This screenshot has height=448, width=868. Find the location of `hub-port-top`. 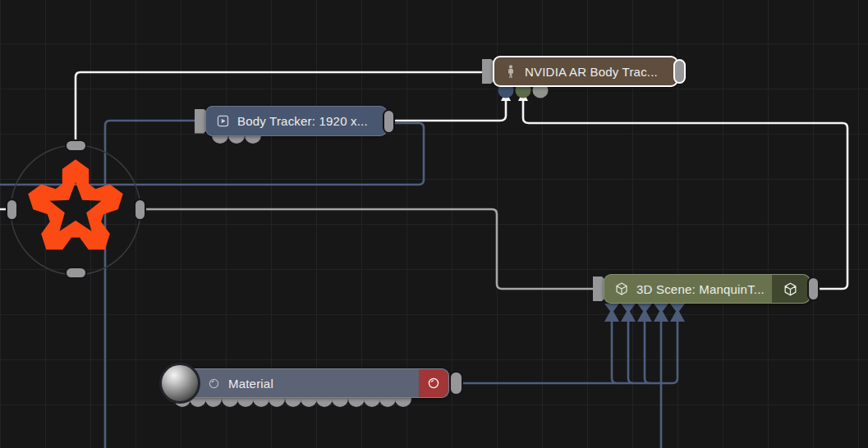

hub-port-top is located at coordinates (76, 146).